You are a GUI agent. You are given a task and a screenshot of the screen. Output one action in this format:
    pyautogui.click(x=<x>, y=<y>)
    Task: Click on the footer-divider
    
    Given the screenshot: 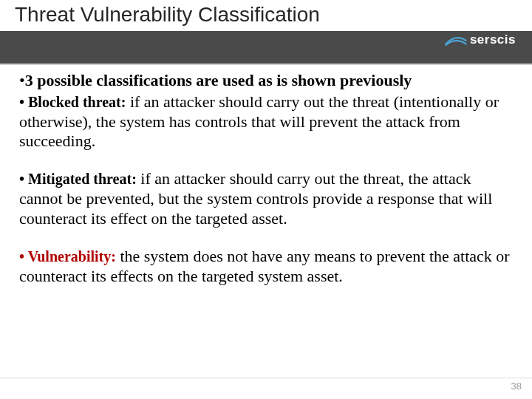 What is the action you would take?
    pyautogui.click(x=266, y=378)
    